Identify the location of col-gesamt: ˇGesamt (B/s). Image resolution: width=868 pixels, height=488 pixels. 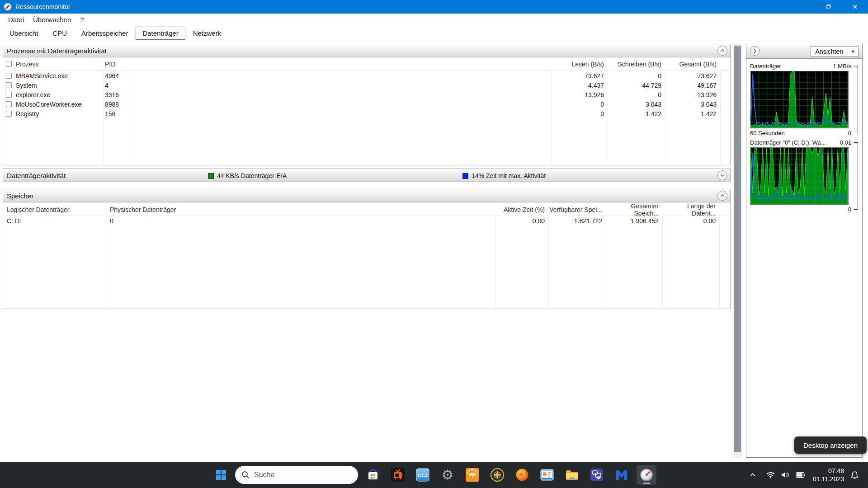
(693, 64).